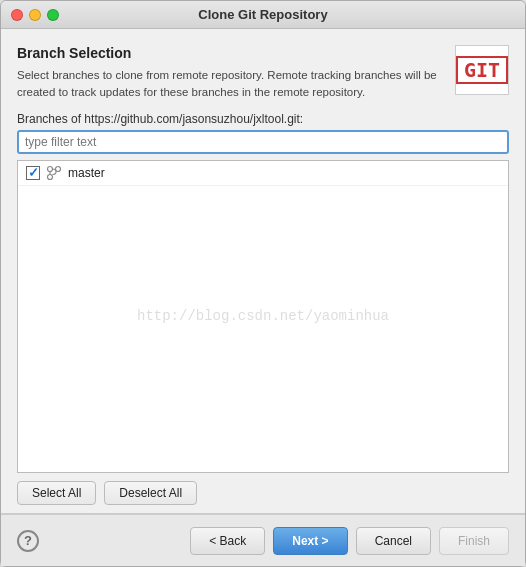  Describe the element at coordinates (35, 15) in the screenshot. I see `minimize-button` at that location.